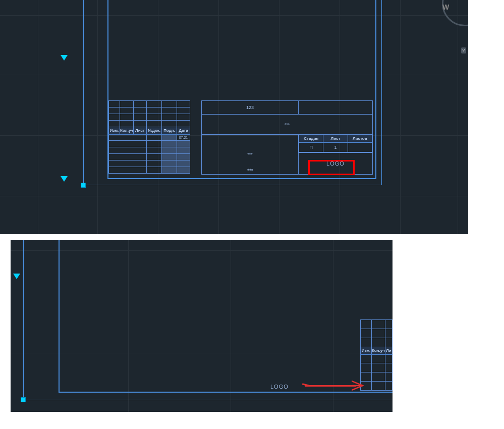 The image size is (504, 429). Describe the element at coordinates (366, 351) in the screenshot. I see `rev2-header-izm: Изм.` at that location.